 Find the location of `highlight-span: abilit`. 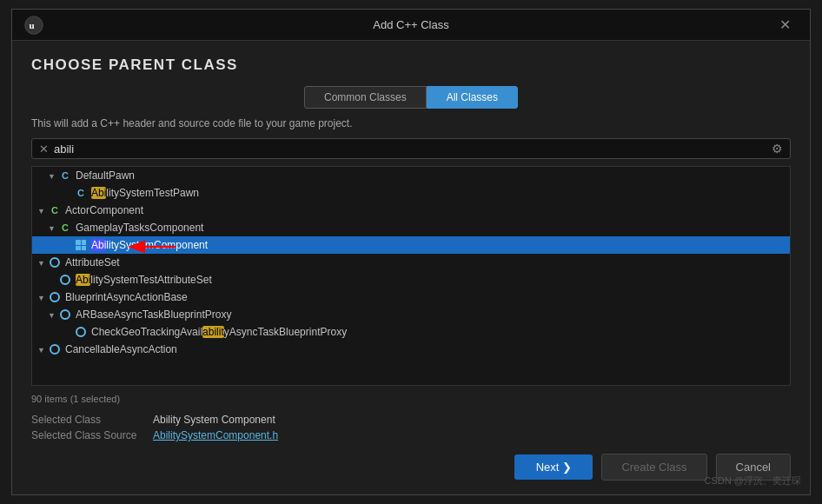

highlight-span: abilit is located at coordinates (214, 332).